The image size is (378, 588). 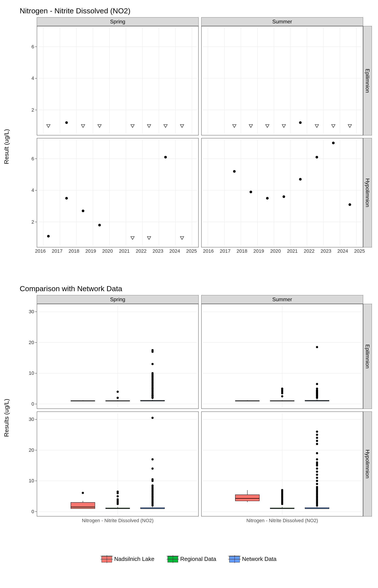 What do you see at coordinates (253, 559) in the screenshot?
I see `legend-key: Network Data` at bounding box center [253, 559].